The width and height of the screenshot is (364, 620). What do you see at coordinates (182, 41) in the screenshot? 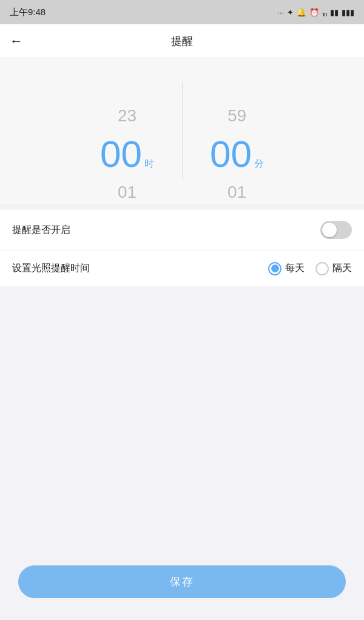
I see `app-header: ← 提醒` at bounding box center [182, 41].